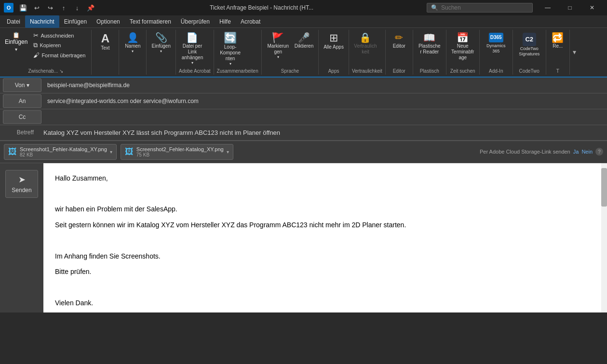 The image size is (607, 364). I want to click on menu-hilfe: Hilfe, so click(225, 22).